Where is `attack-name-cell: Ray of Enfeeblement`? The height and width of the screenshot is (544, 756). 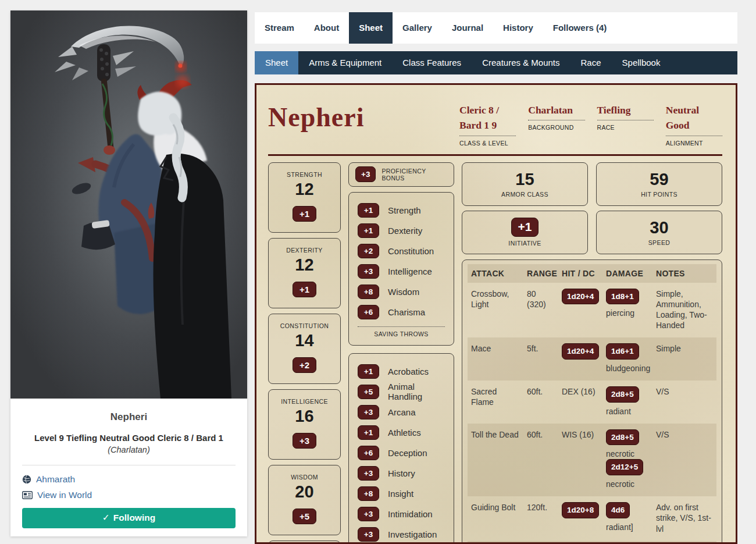 attack-name-cell: Ray of Enfeeblement is located at coordinates (495, 542).